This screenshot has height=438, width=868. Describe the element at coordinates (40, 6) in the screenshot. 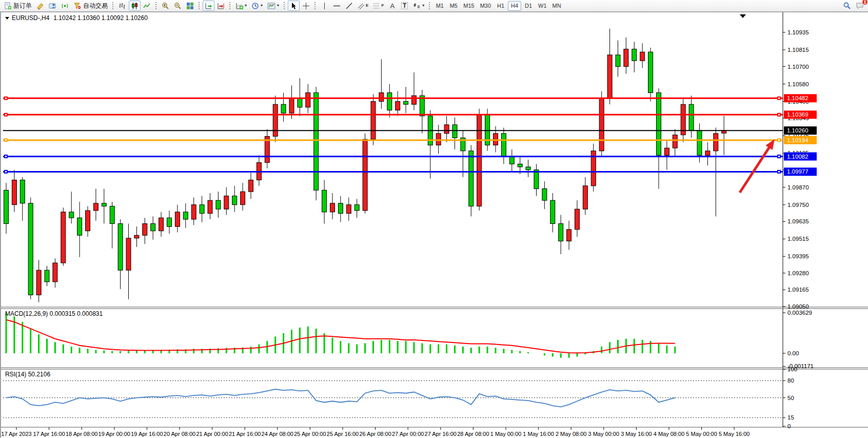

I see `metaeditor-icon` at that location.